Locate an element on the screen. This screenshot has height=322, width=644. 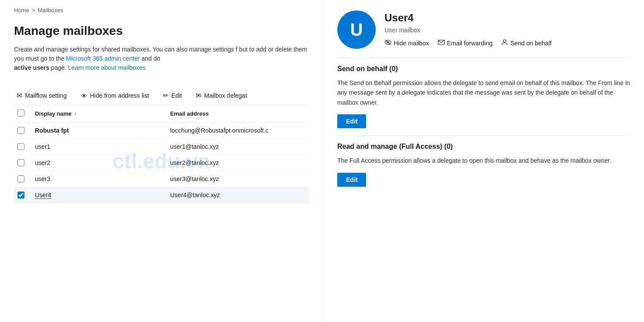
breadcrumb: Home > Mailboxes is located at coordinates (162, 10).